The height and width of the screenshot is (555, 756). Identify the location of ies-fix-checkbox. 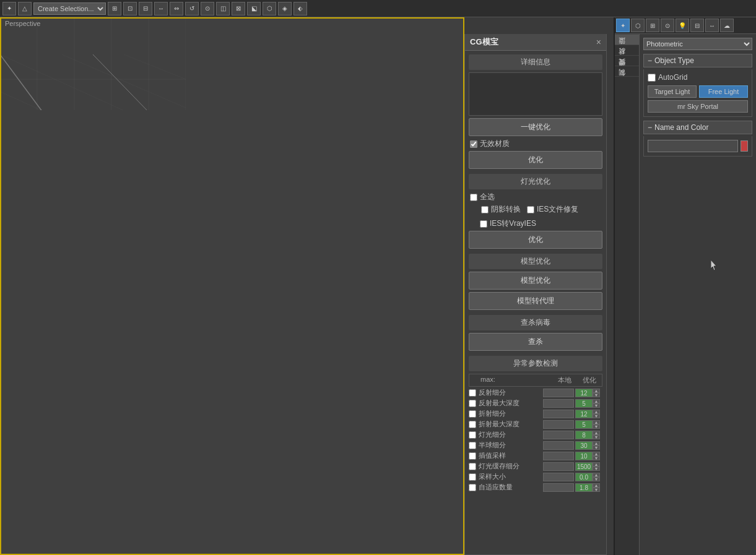
(531, 210).